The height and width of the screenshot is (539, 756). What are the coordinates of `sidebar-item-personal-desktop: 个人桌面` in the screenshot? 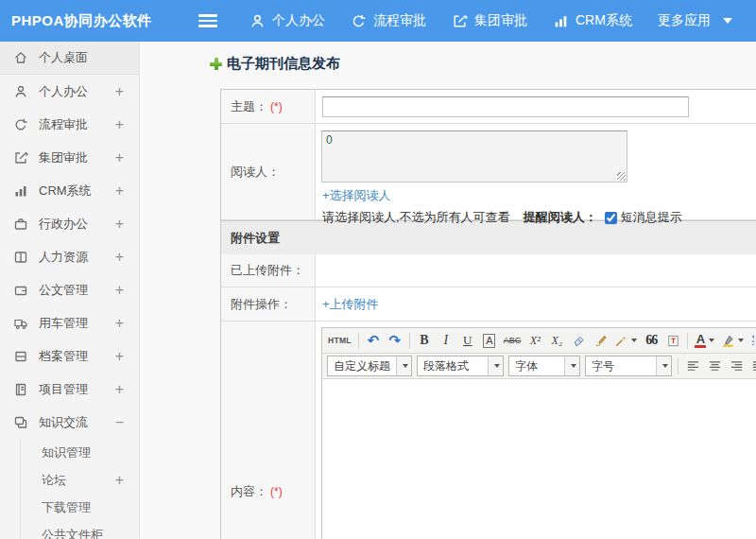 It's located at (70, 59).